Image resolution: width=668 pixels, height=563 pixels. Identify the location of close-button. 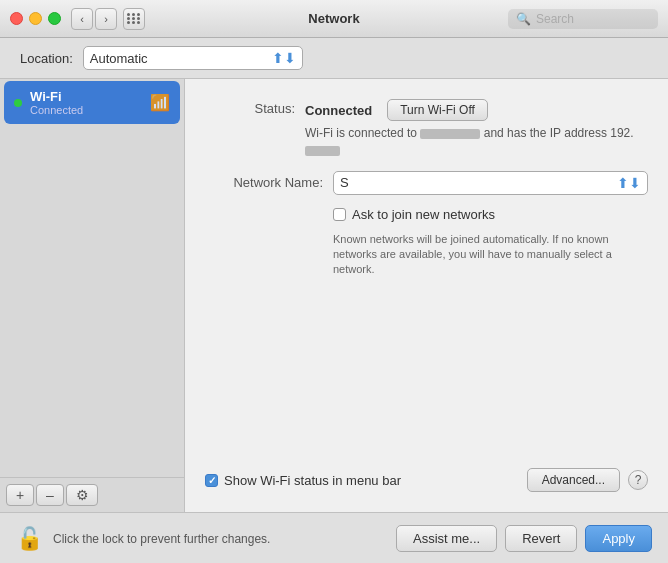
(16, 18).